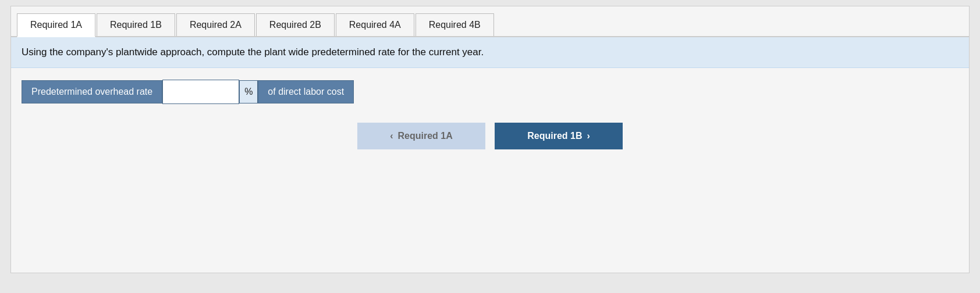  I want to click on tab-required-1b: Required 1B, so click(136, 24).